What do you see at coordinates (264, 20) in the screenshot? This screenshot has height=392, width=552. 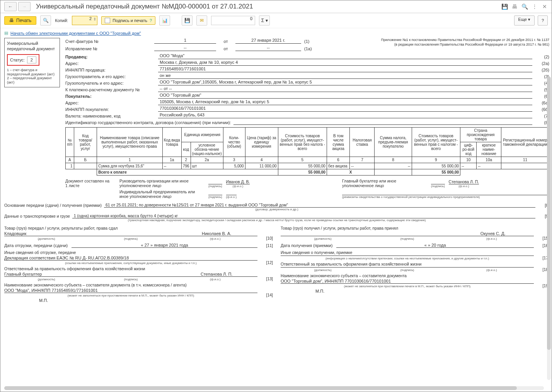 I see `sigma-button: Σ ▾` at bounding box center [264, 20].